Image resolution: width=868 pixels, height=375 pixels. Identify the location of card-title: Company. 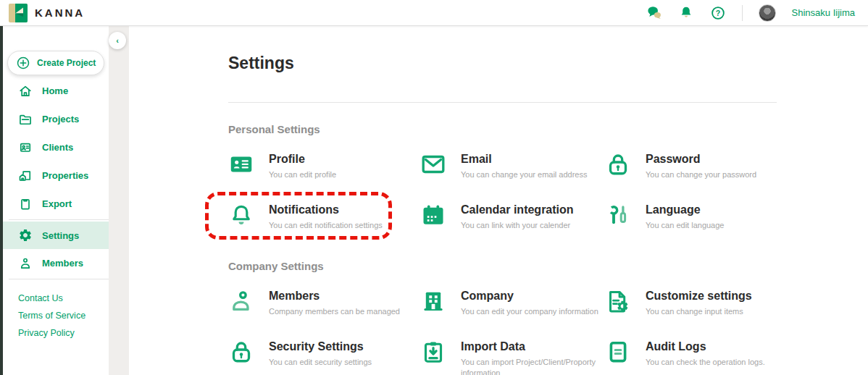
(530, 295).